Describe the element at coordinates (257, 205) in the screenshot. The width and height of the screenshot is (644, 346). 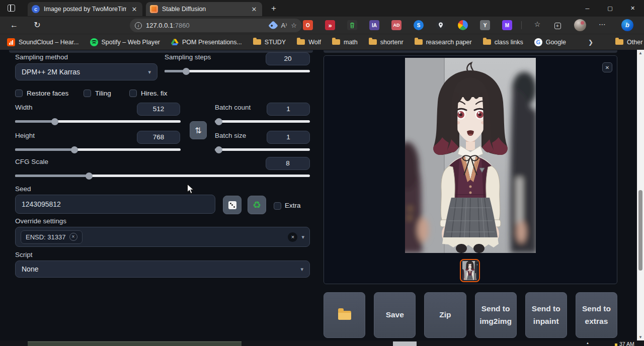
I see `reuse-seed-button: ♻` at that location.